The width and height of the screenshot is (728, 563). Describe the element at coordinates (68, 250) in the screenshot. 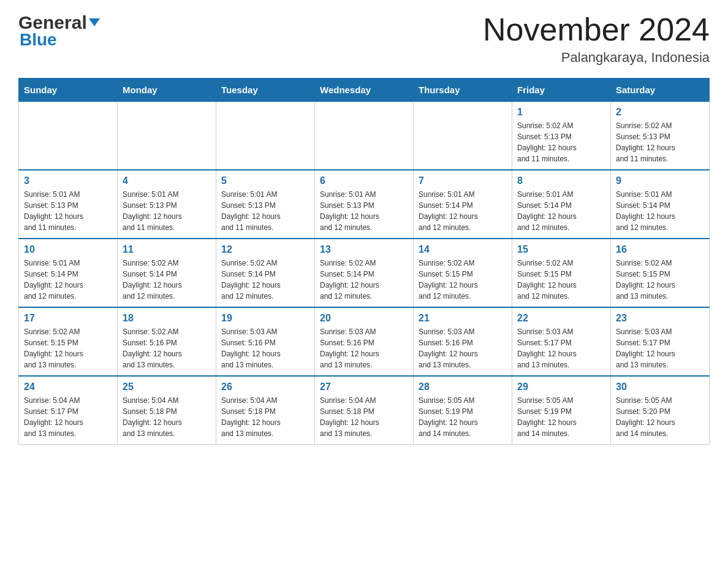

I see `day-number: 10` at that location.